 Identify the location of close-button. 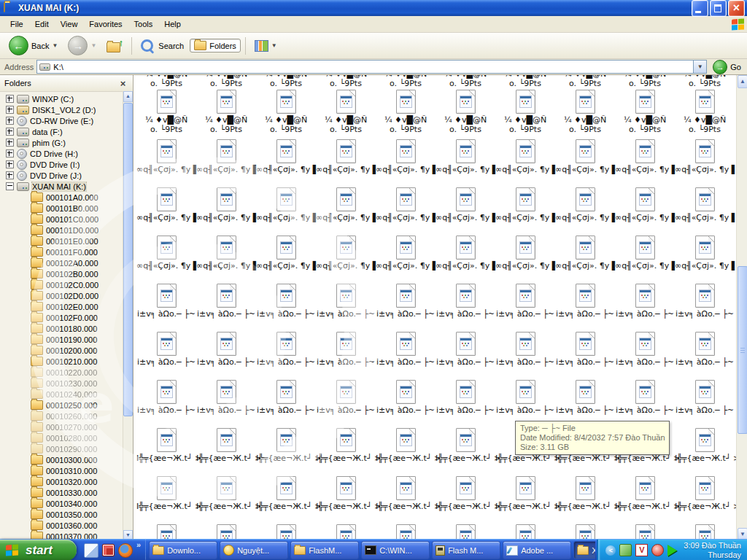
(737, 9).